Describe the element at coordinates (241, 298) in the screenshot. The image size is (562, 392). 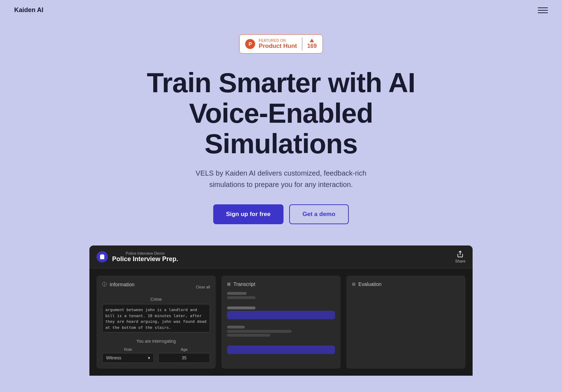
I see `msg-line-1a` at that location.